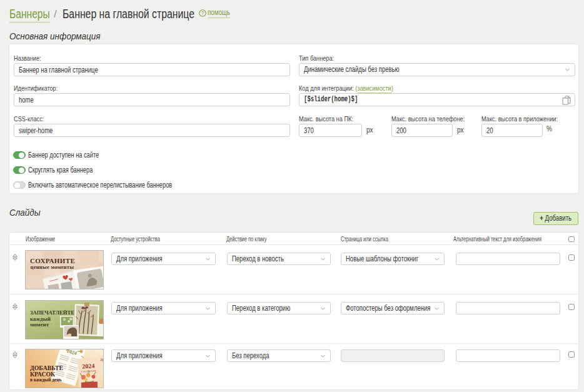 The width and height of the screenshot is (584, 392). What do you see at coordinates (46, 379) in the screenshot?
I see `svg-text: в каждый день` at bounding box center [46, 379].